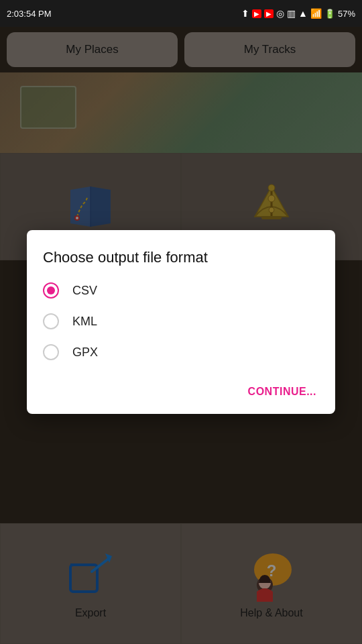 This screenshot has height=644, width=362. I want to click on upload-icon: ⬆, so click(245, 13).